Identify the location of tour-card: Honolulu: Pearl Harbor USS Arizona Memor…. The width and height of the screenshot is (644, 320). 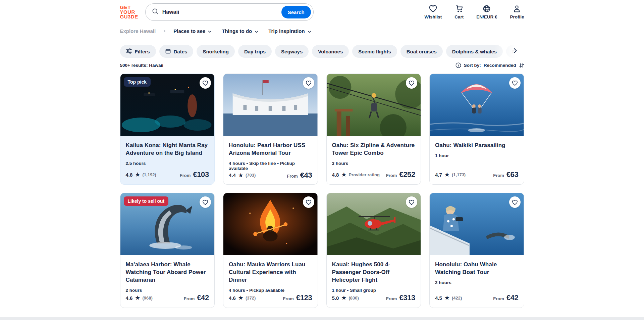
(270, 129).